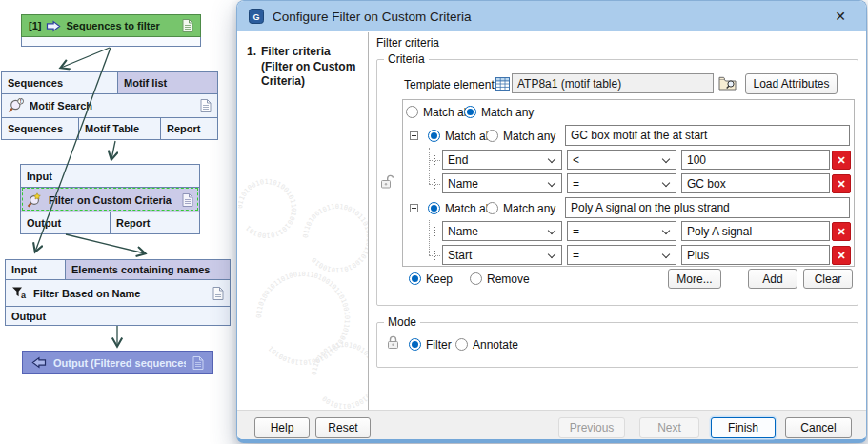 The image size is (868, 444). Describe the element at coordinates (756, 183) in the screenshot. I see `value-field: GC box` at that location.